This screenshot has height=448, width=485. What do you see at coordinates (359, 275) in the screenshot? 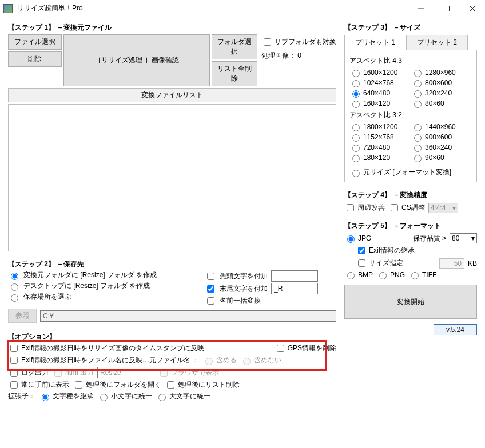
I see `format-bmp-radio: BMP` at bounding box center [359, 275].